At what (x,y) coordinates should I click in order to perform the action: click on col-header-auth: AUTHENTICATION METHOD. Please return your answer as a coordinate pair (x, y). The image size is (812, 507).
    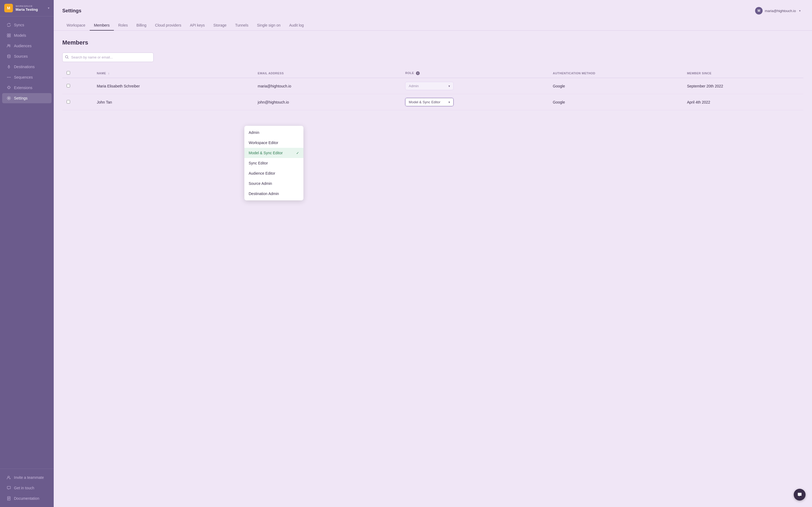
    Looking at the image, I should click on (616, 73).